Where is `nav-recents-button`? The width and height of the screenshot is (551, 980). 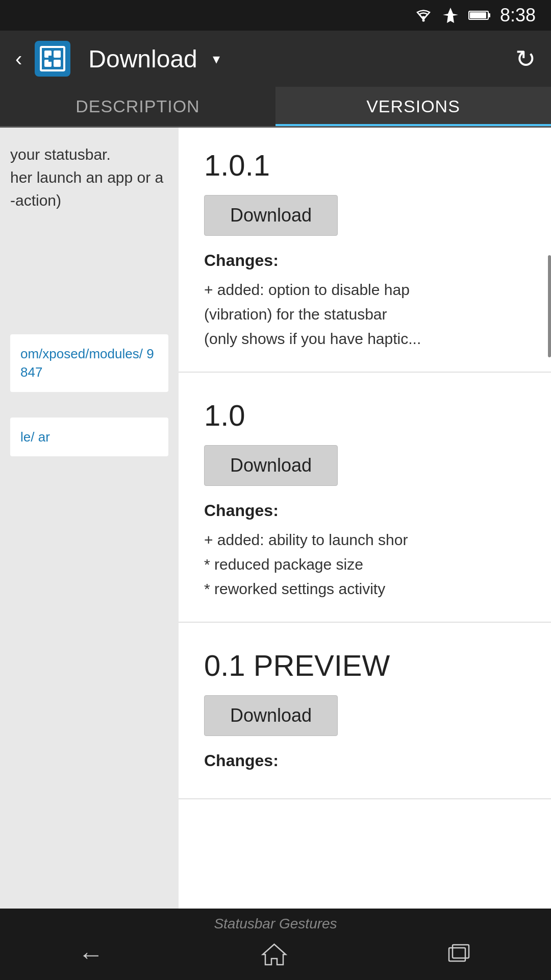 nav-recents-button is located at coordinates (459, 954).